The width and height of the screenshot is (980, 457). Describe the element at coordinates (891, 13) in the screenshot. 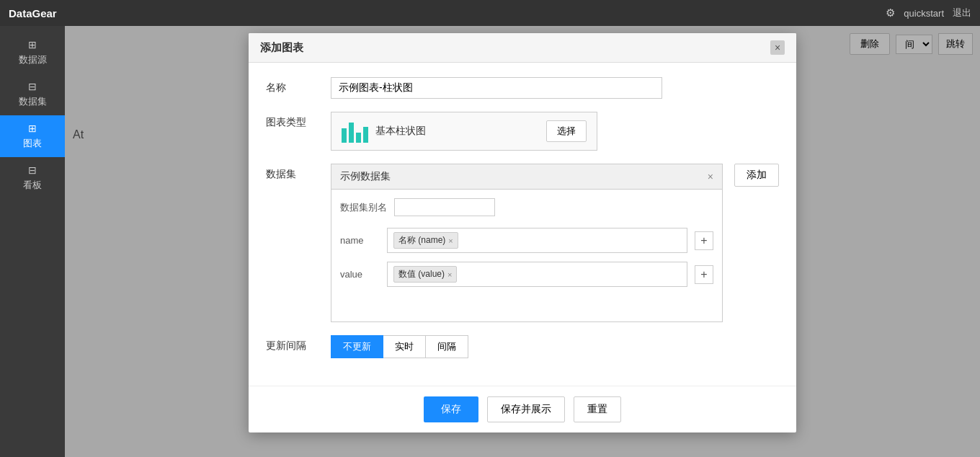

I see `gear-icon: ⚙` at that location.